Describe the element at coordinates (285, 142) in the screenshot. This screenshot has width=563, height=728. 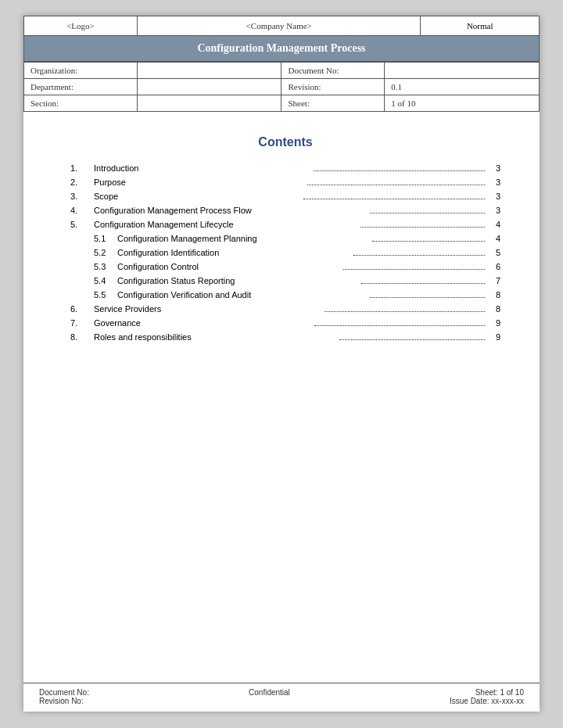
I see `toc-title: Contents` at that location.